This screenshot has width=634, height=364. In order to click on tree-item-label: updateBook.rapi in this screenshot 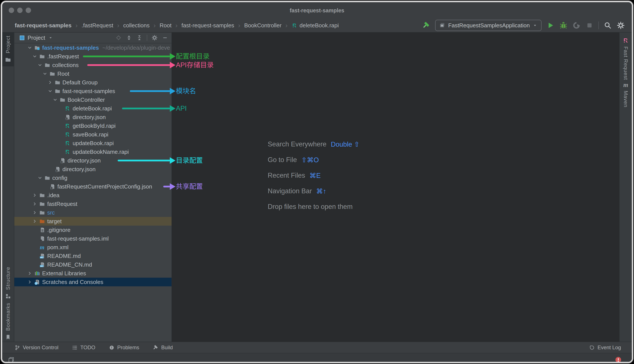, I will do `click(93, 144)`.